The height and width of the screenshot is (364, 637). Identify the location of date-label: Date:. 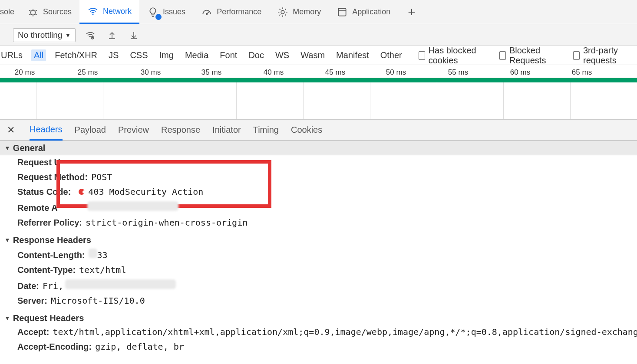
(28, 286).